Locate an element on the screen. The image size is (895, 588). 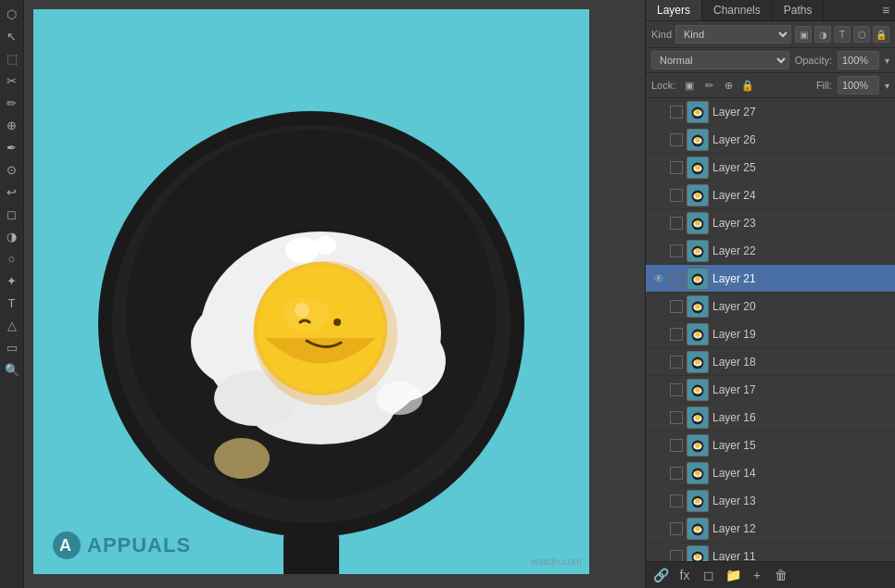
layer-name: Layer 21 is located at coordinates (797, 279).